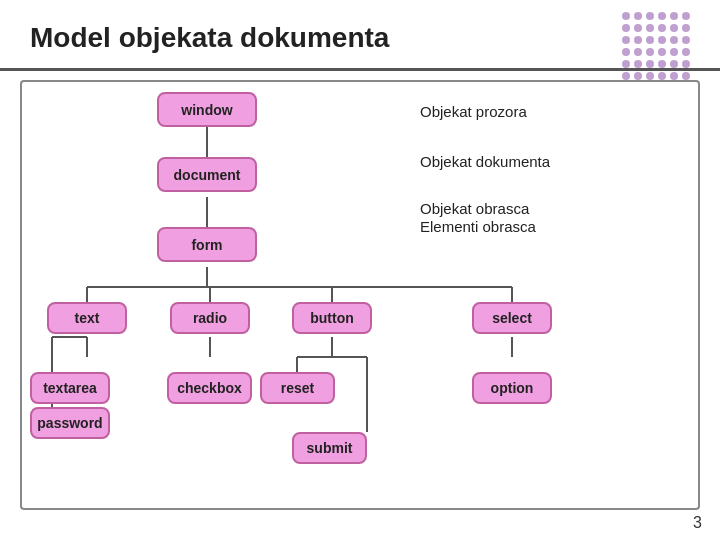 The height and width of the screenshot is (540, 720). Describe the element at coordinates (70, 423) in the screenshot. I see `node-password: password` at that location.